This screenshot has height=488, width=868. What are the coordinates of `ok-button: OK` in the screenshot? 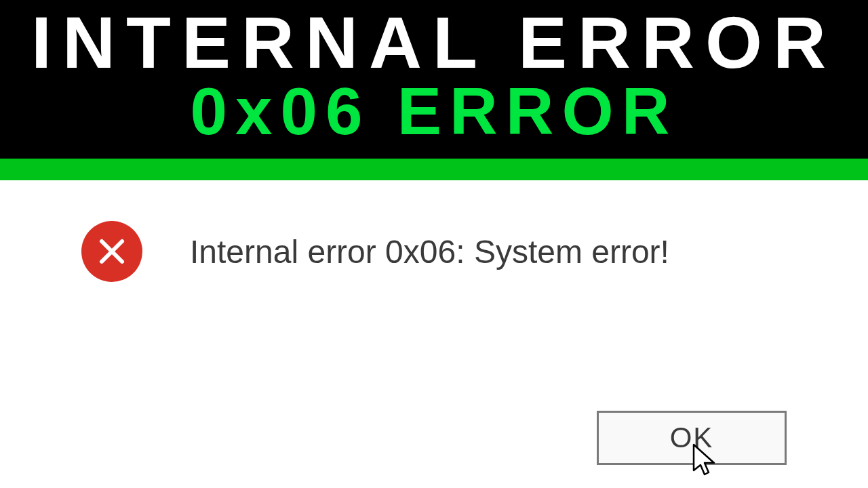 It's located at (692, 438).